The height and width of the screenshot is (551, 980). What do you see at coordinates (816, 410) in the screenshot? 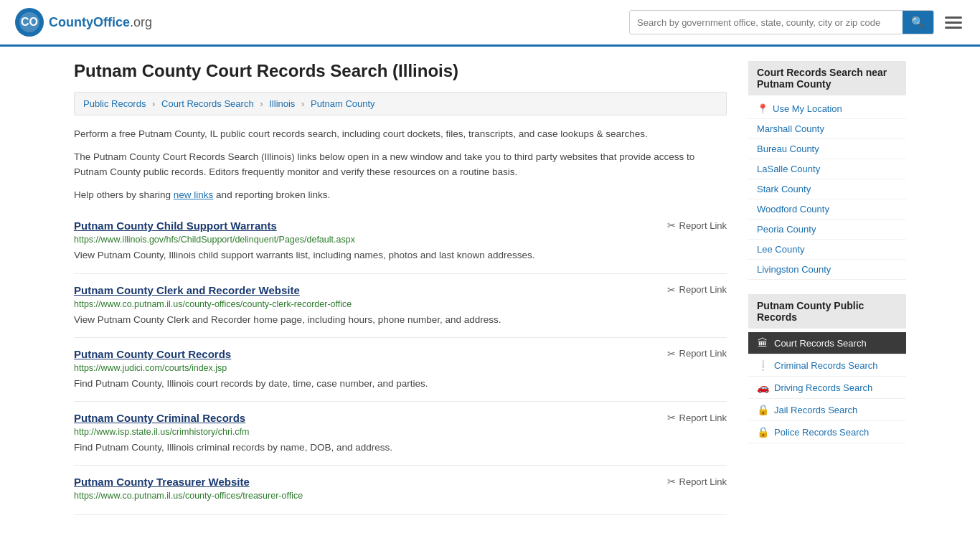
I see `nav-label-3: Jail Records Search` at bounding box center [816, 410].